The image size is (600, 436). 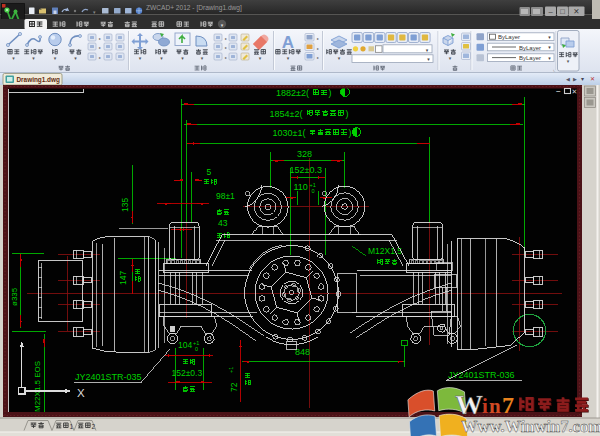 What do you see at coordinates (38, 386) in the screenshot?
I see `svg-text: M22X1.5 EOS` at bounding box center [38, 386].